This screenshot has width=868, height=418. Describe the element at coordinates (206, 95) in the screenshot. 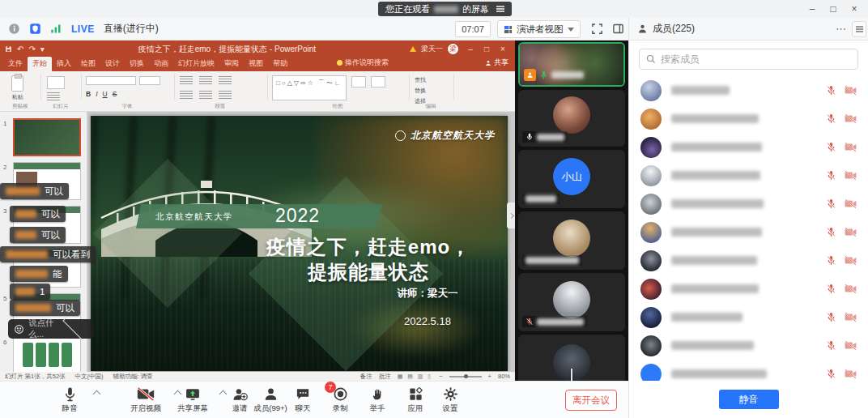

I see `align-center-icon` at that location.